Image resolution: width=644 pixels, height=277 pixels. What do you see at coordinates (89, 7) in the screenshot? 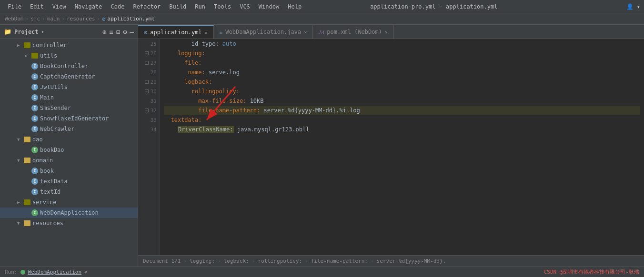
I see `menu-item-navigate: Navigate` at bounding box center [89, 7].